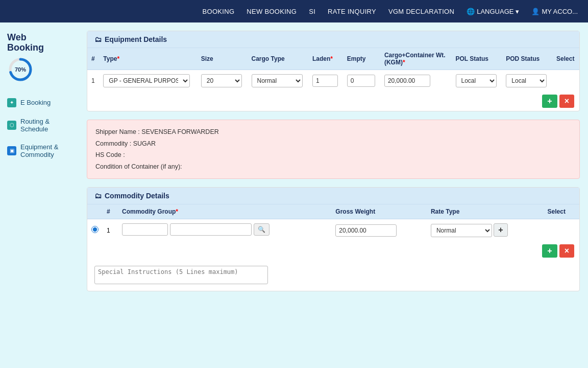 The height and width of the screenshot is (368, 588). I want to click on row-gross-wt-cell, so click(379, 231).